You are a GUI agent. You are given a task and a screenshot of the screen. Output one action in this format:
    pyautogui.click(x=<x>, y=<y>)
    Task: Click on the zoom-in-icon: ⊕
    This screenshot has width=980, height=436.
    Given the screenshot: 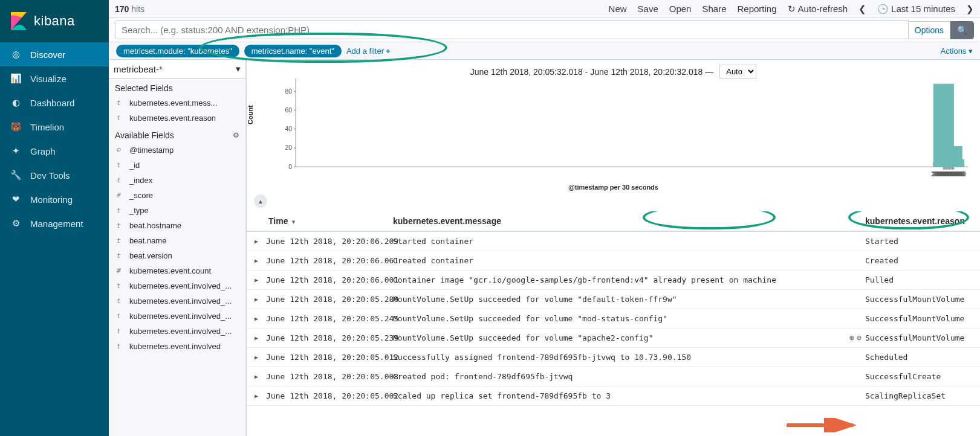 What is the action you would take?
    pyautogui.click(x=852, y=338)
    